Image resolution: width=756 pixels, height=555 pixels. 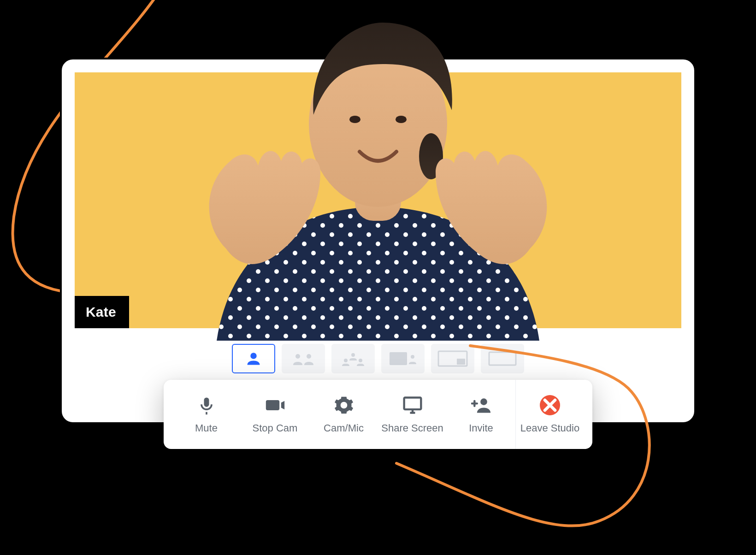 What do you see at coordinates (378, 414) in the screenshot?
I see `control-toolbar: Mute Stop Cam Cam/Mic Share Screen` at bounding box center [378, 414].